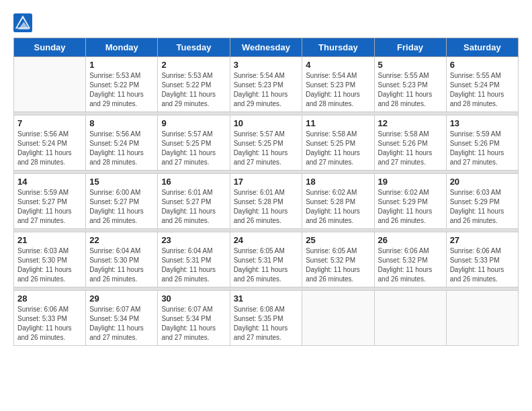  Describe the element at coordinates (266, 207) in the screenshot. I see `day-info: Sunrise: 6:01 AM Sunset: 5:28 PM Dayligh…` at that location.